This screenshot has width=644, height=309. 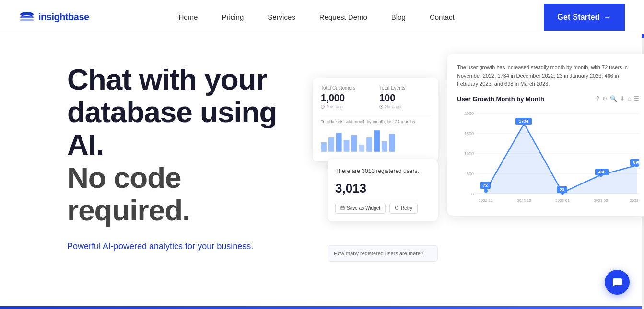 I want to click on metrics-row: Total Customers 1,000 2hrs ago Total Eve…, so click(x=375, y=97).